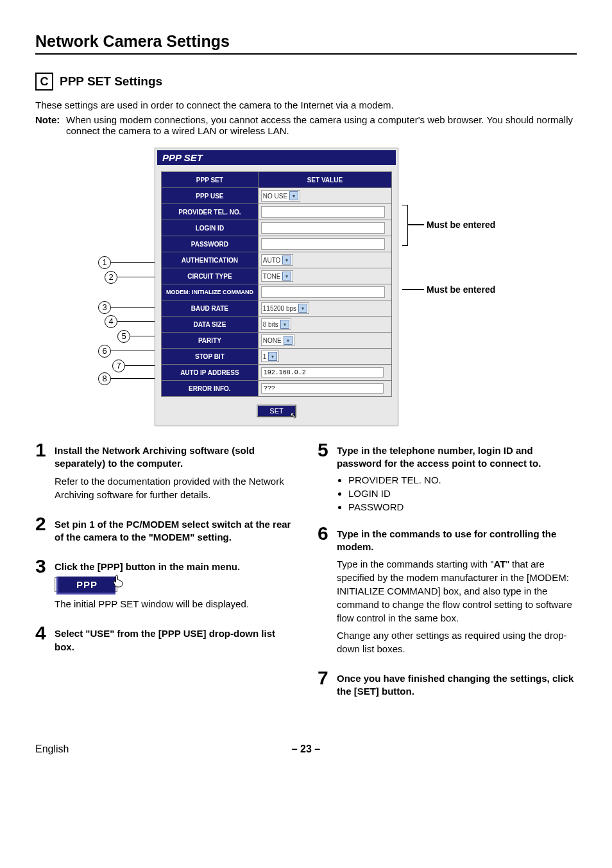 Image resolution: width=612 pixels, height=868 pixels. I want to click on step-1-head: Install the Network Archiving software (…, so click(174, 457).